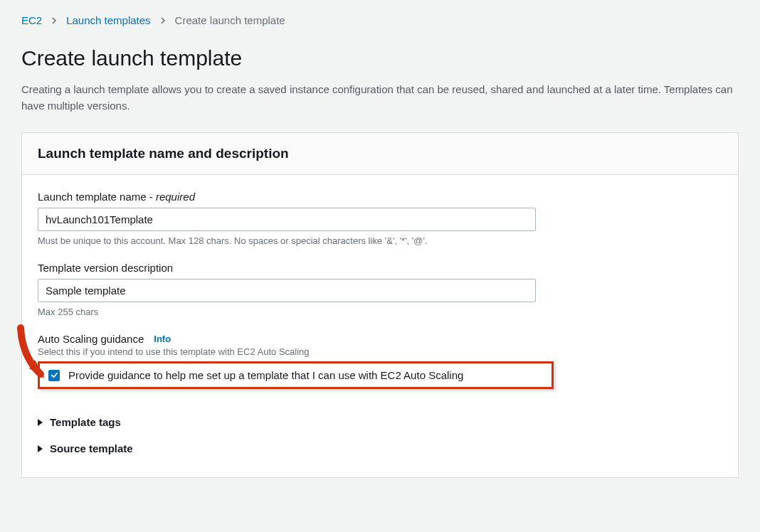 The image size is (760, 532). Describe the element at coordinates (380, 422) in the screenshot. I see `expando-template-tags: Template tags` at that location.